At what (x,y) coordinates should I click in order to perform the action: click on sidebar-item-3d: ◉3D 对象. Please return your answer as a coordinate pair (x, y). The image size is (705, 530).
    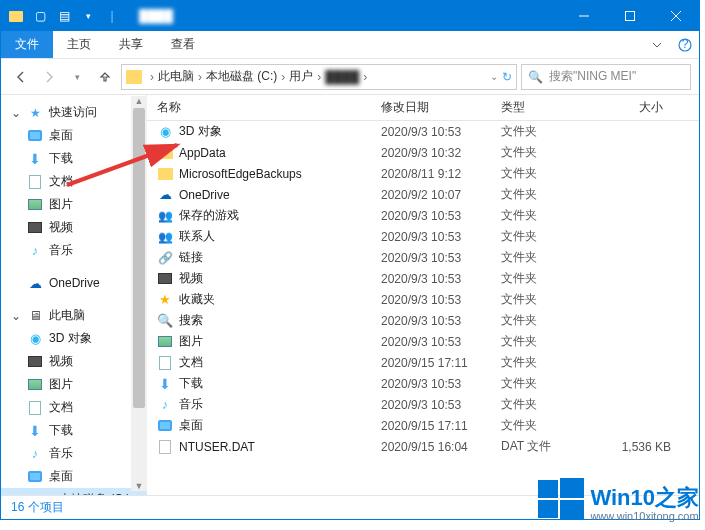
    Looking at the image, I should click on (74, 338).